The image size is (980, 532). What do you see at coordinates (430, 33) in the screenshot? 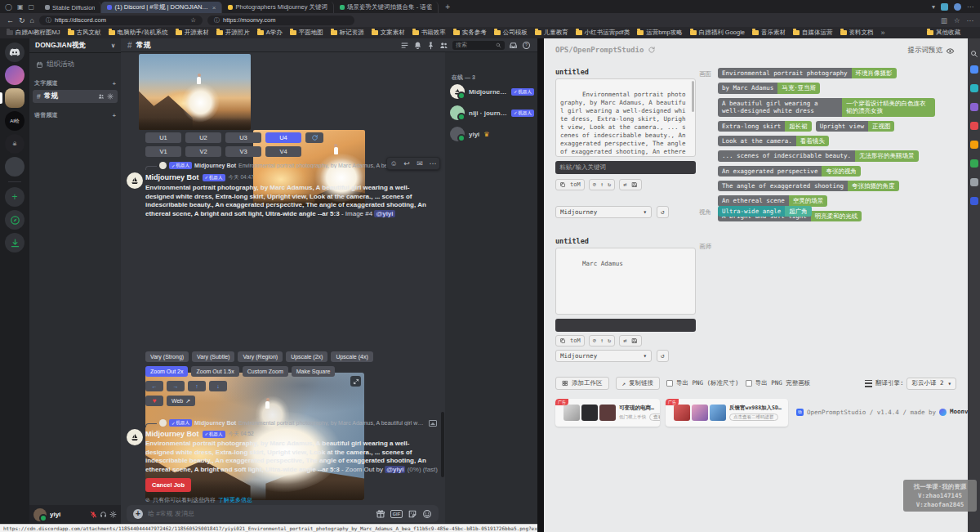
I see `bookmark-item: 书籍效率` at bounding box center [430, 33].